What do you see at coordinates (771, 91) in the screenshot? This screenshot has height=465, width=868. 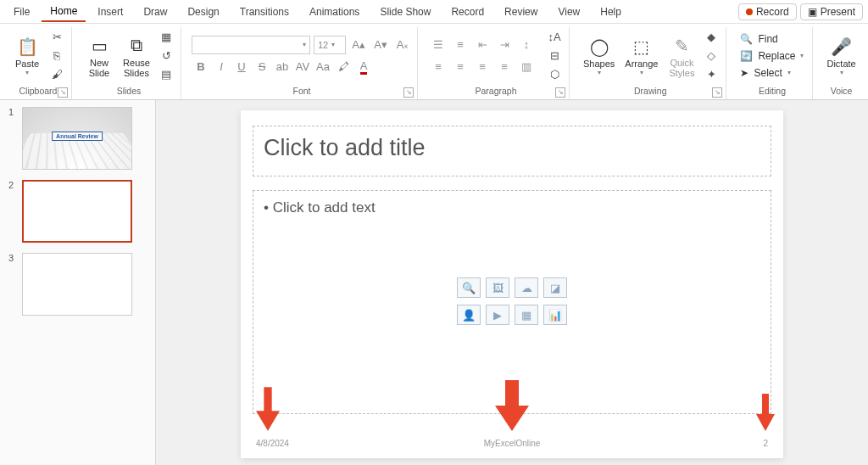 I see `editing-group-label: Editing` at bounding box center [771, 91].